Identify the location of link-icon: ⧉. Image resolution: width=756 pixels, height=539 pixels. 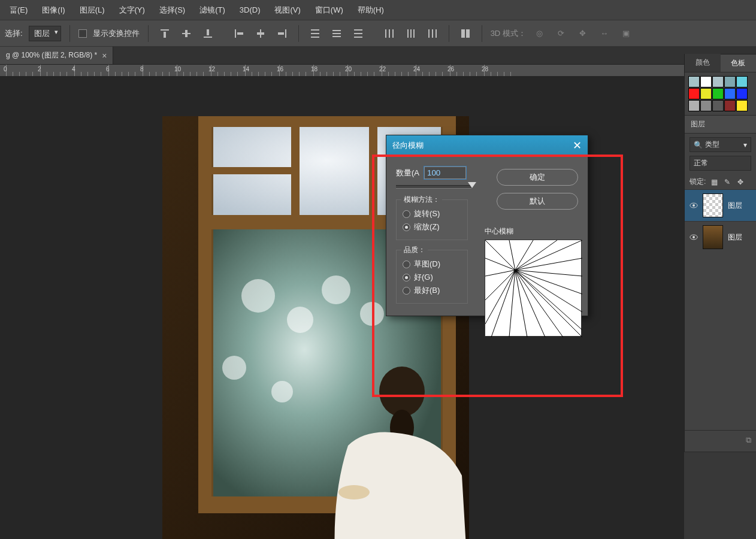
(749, 440).